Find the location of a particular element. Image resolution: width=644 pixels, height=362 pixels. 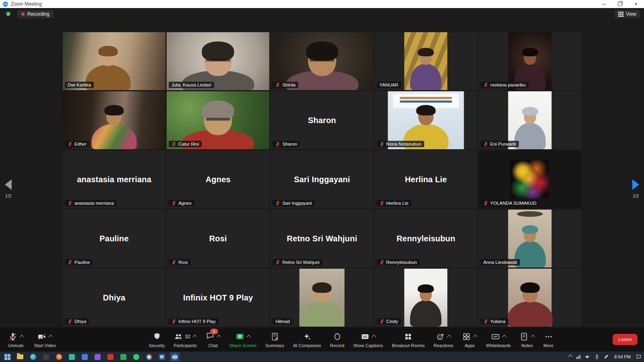

reactions-smiley-icon is located at coordinates (440, 337).